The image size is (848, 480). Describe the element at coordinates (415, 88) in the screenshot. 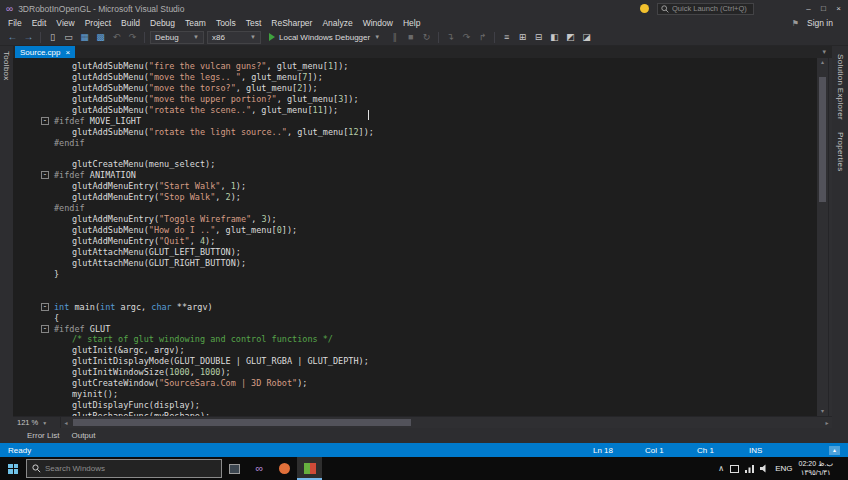

I see `code-line: glutAddSubMenu("move the torso?", glut_m…` at that location.